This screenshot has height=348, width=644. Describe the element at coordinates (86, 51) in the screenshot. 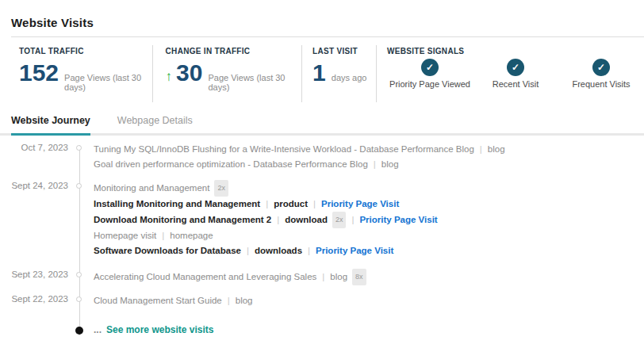

I see `stat-label: TOTAL TRAFFIC` at that location.